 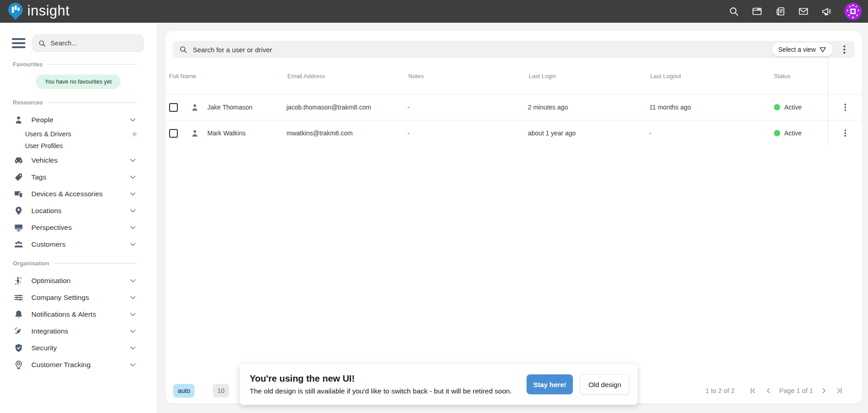 What do you see at coordinates (479, 50) in the screenshot?
I see `user-search-input` at bounding box center [479, 50].